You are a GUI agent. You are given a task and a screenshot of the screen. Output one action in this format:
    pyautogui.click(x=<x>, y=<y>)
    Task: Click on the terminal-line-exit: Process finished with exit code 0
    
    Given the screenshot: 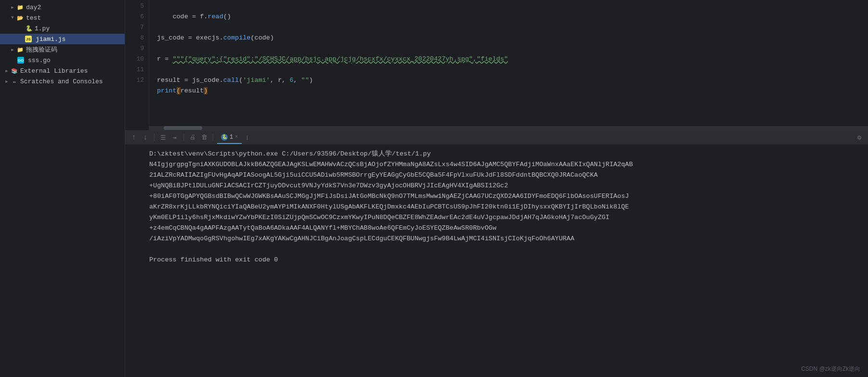 What is the action you would take?
    pyautogui.click(x=505, y=260)
    